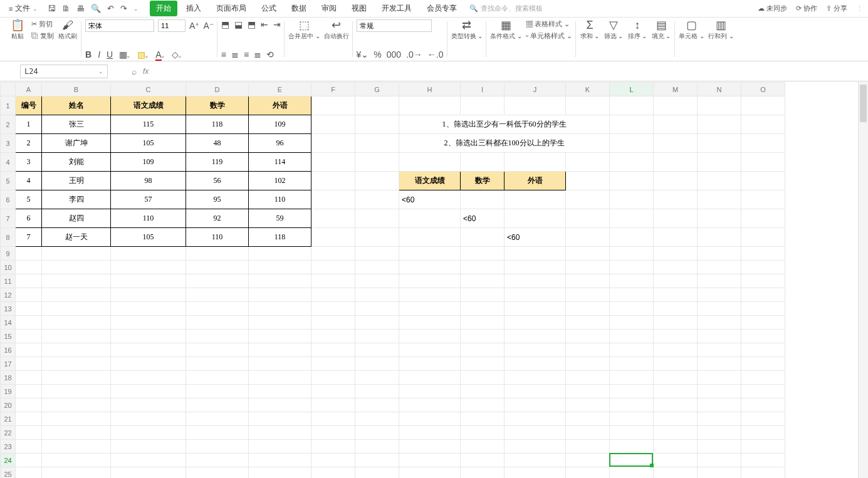 The width and height of the screenshot is (868, 478). Describe the element at coordinates (430, 268) in the screenshot. I see `cell-H10` at that location.